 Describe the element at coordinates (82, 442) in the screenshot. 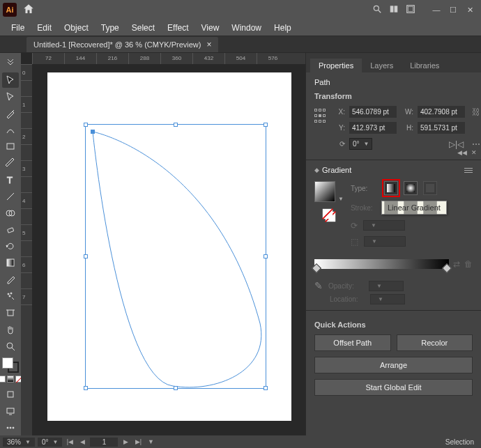

I see `prev-artboard-button: ◀` at that location.